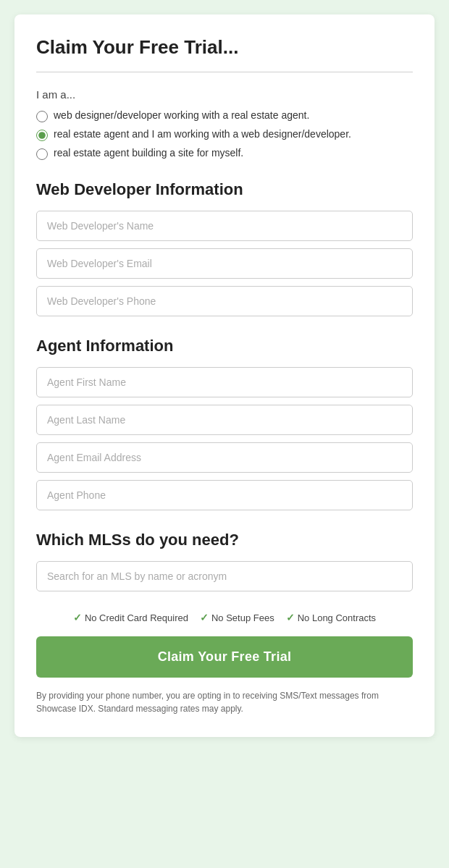 This screenshot has height=868, width=449. Describe the element at coordinates (224, 226) in the screenshot. I see `dev-name-input` at that location.